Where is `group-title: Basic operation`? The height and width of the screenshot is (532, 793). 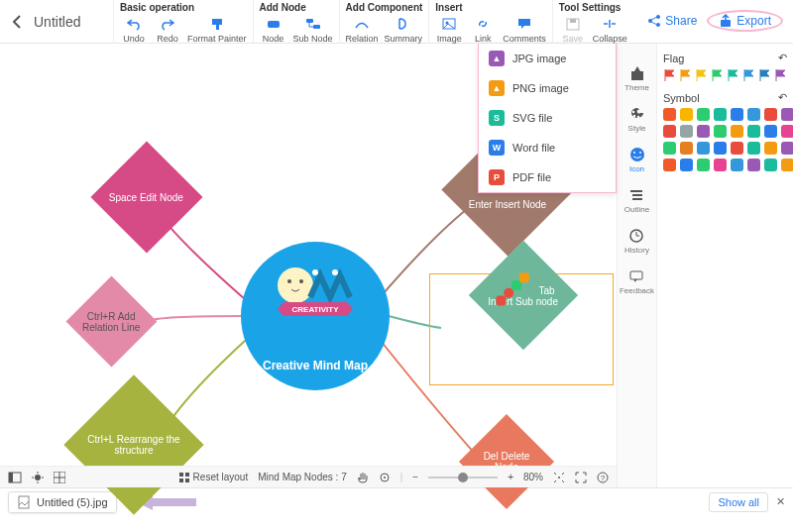
group-title: Basic operation is located at coordinates (183, 8).